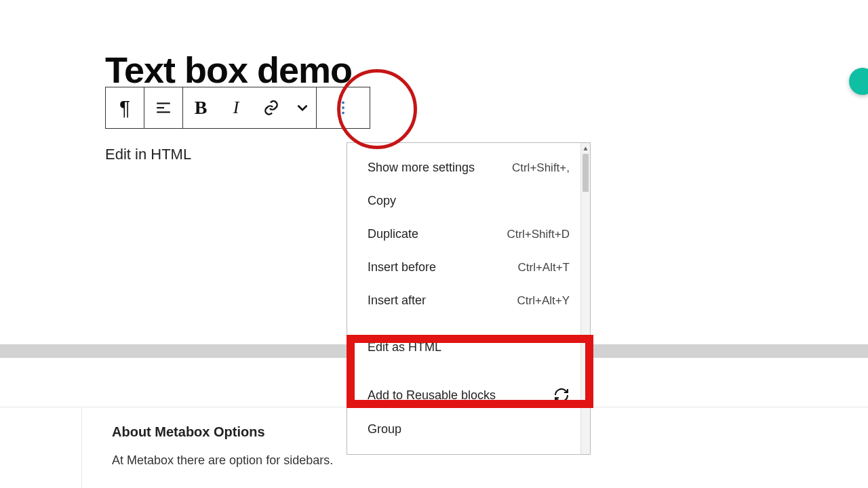 The height and width of the screenshot is (488, 868). I want to click on menu-label: Group, so click(384, 430).